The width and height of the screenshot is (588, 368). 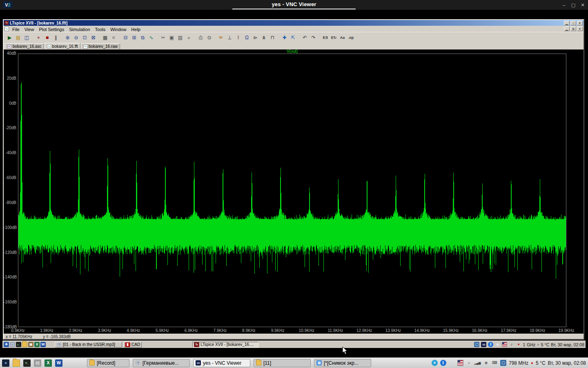 I want to click on media-player-icon: ◔, so click(x=59, y=344).